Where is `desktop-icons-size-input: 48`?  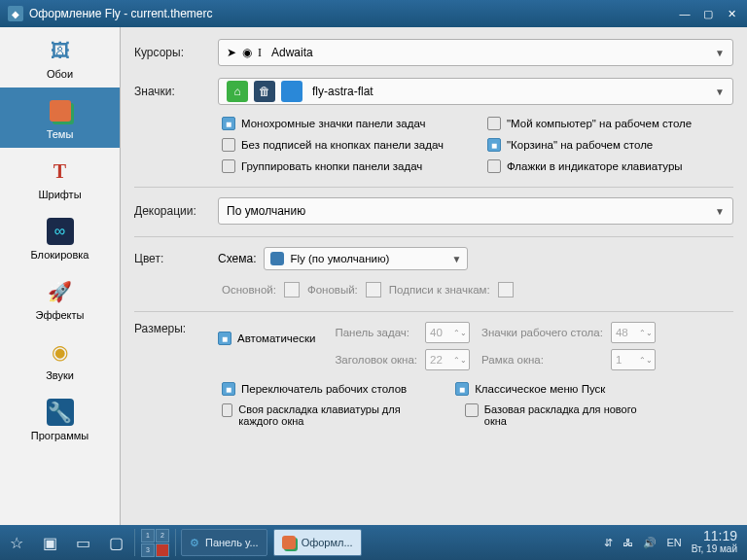
desktop-icons-size-input: 48 is located at coordinates (633, 332).